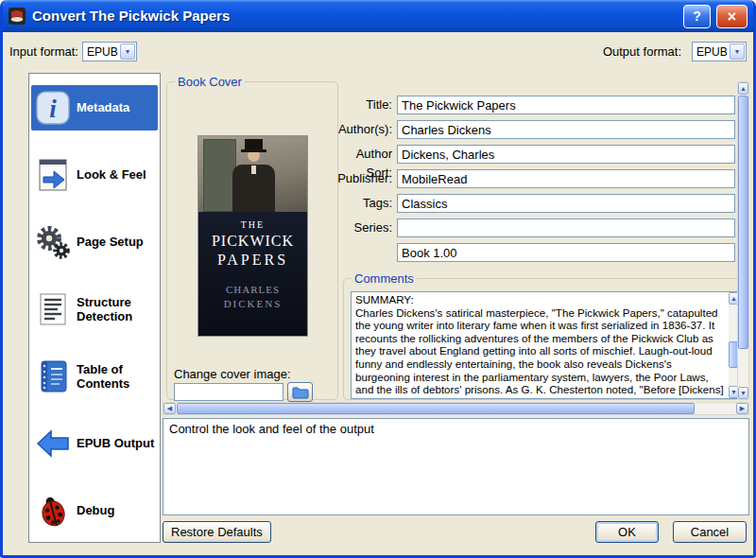 Image resolution: width=756 pixels, height=558 pixels. Describe the element at coordinates (94, 308) in the screenshot. I see `sidebar-item-structure-detection: Structure Detection` at that location.